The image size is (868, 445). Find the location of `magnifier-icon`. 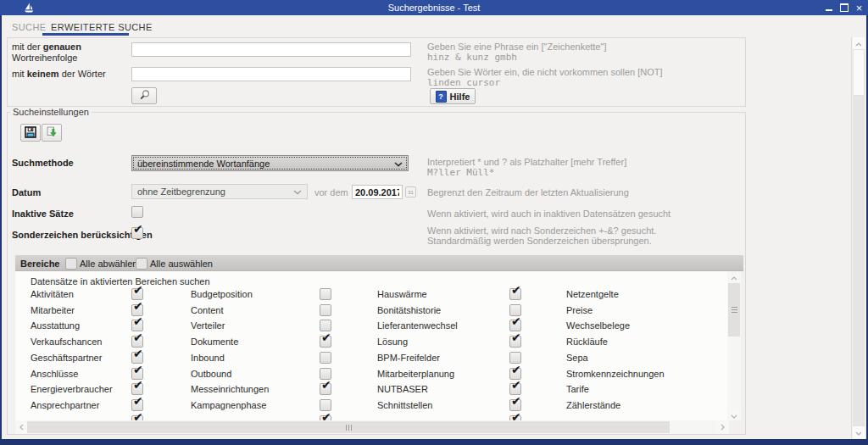

magnifier-icon is located at coordinates (144, 97).